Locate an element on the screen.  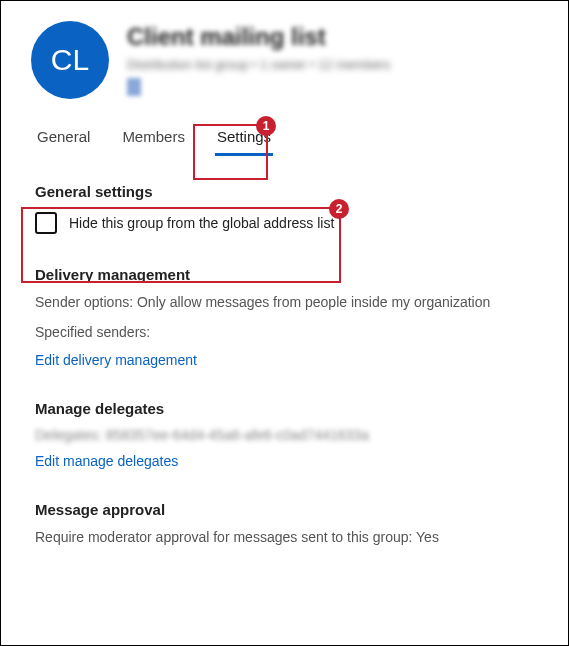
annotation-number-1: 1 is located at coordinates (266, 126).